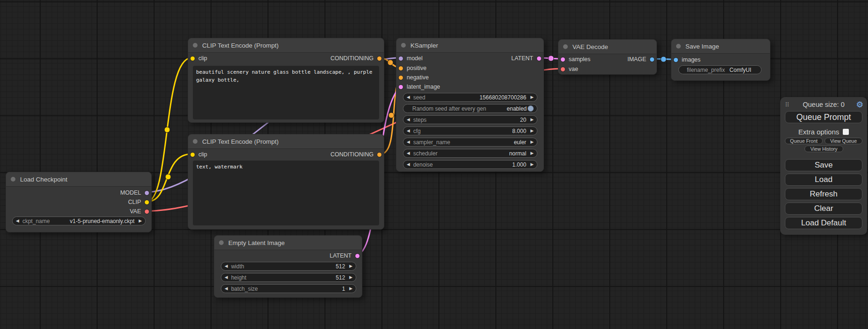 This screenshot has width=868, height=329. What do you see at coordinates (721, 60) in the screenshot?
I see `node-save-image: Save Image images filename_prefix ComfyU…` at bounding box center [721, 60].